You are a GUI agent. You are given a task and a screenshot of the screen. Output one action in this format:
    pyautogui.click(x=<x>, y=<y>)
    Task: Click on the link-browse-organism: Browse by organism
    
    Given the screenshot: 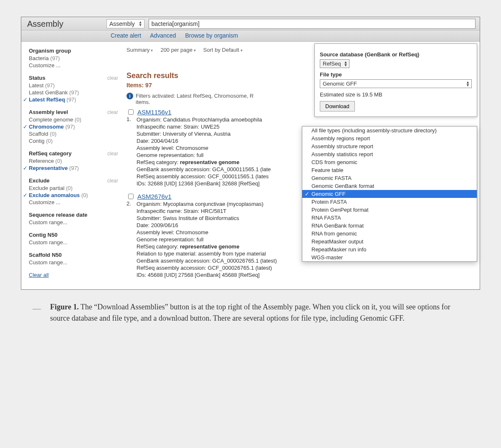 What is the action you would take?
    pyautogui.click(x=211, y=35)
    